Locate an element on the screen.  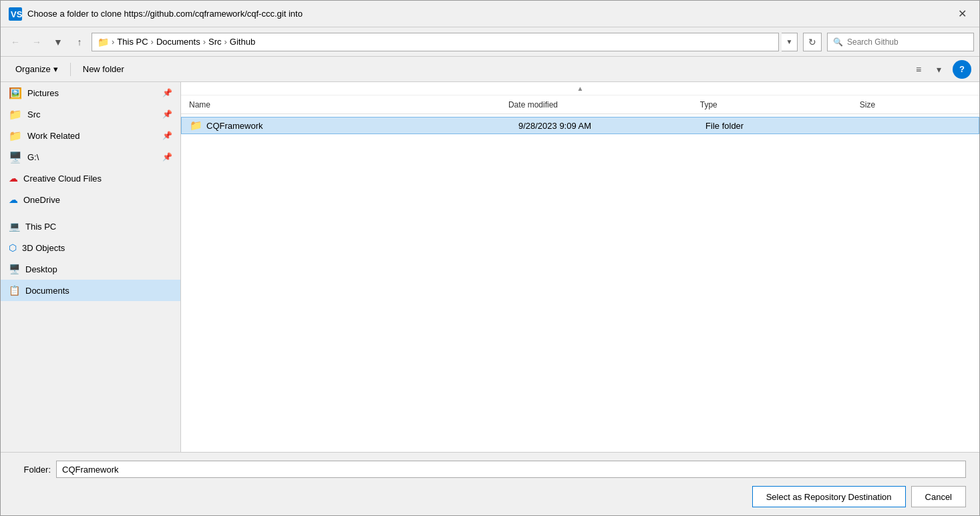
refresh-button: ↻ is located at coordinates (812, 42).